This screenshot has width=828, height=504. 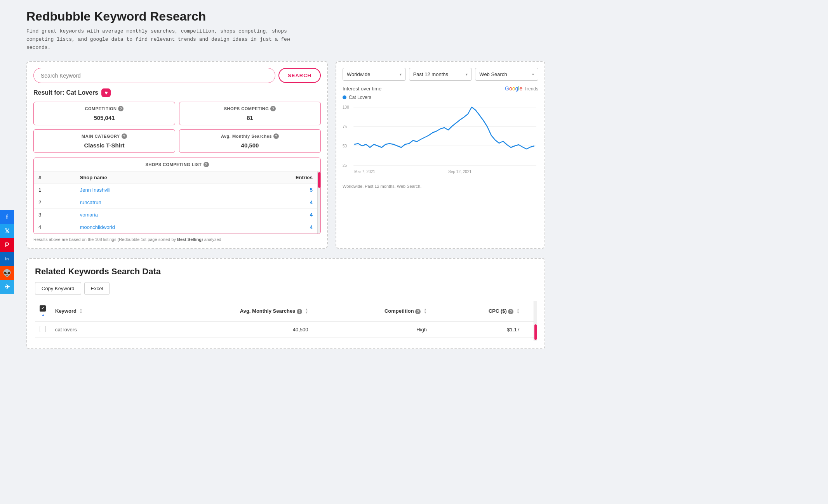 What do you see at coordinates (43, 330) in the screenshot?
I see `row-checkbox-cell` at bounding box center [43, 330].